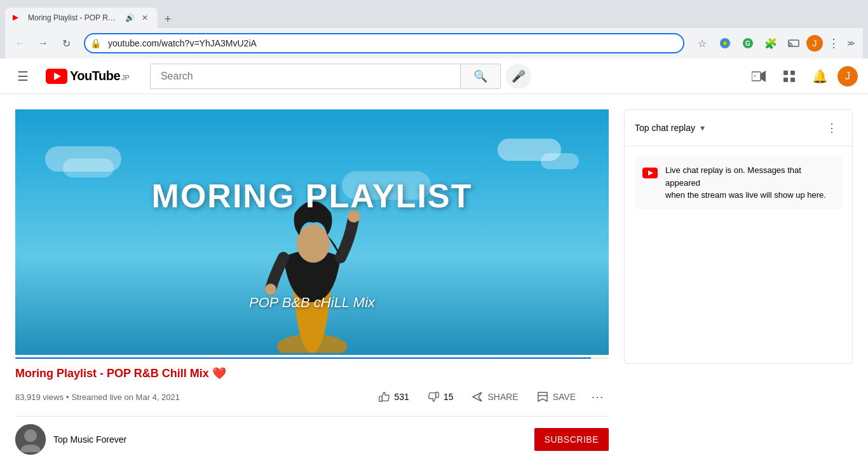 Image resolution: width=868 pixels, height=463 pixels. I want to click on svg-text: G, so click(748, 43).